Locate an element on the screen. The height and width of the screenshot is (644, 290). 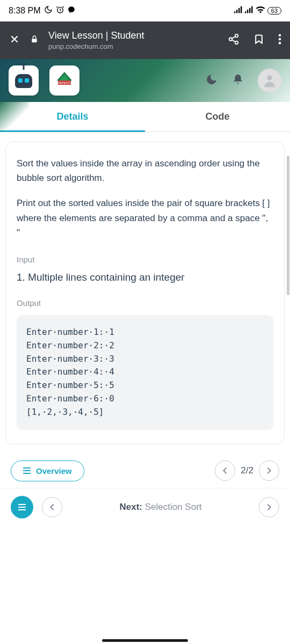
overview-button: Overview is located at coordinates (47, 471).